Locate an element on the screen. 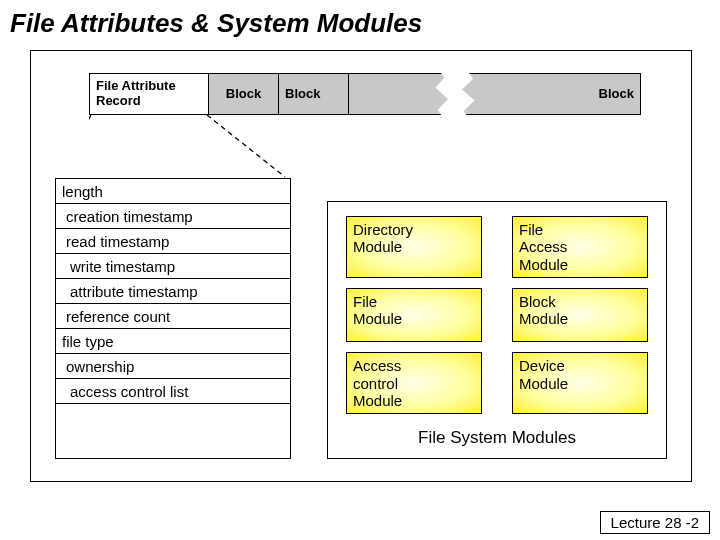 This screenshot has height=540, width=720. attr-label: reference count is located at coordinates (118, 316).